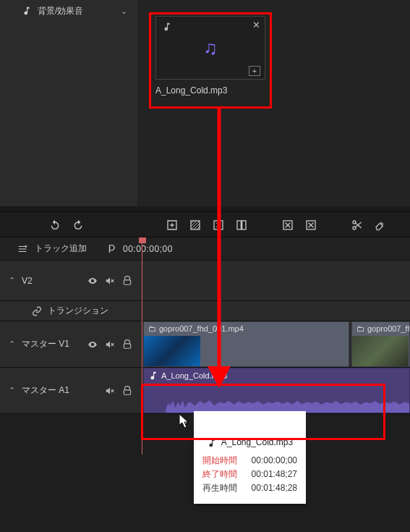 The height and width of the screenshot is (532, 410). What do you see at coordinates (389, 329) in the screenshot?
I see `clip-label: gopro007_fhd` at bounding box center [389, 329].